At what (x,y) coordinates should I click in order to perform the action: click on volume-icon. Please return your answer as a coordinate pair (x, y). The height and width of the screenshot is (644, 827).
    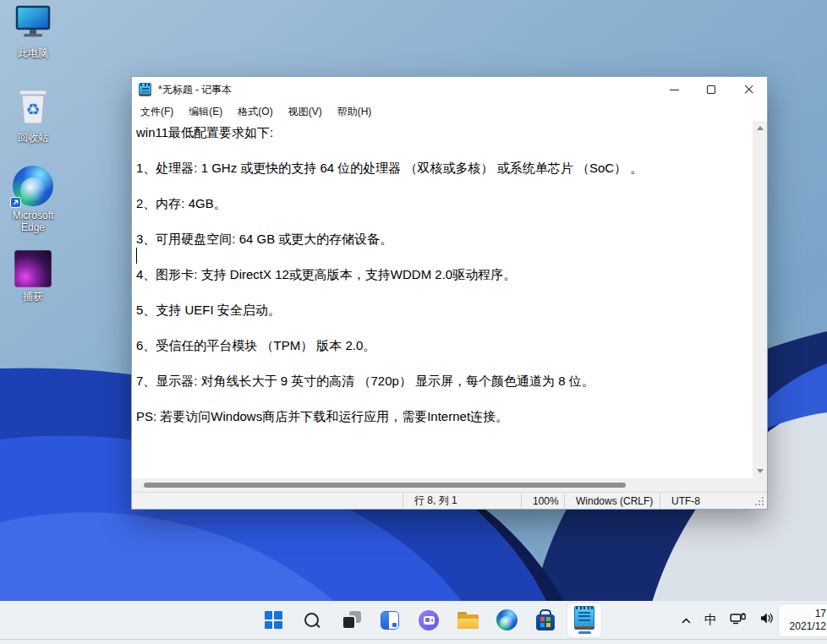
    Looking at the image, I should click on (767, 620).